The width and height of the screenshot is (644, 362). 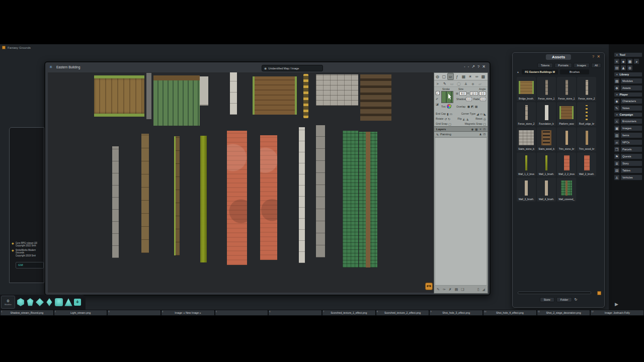 What do you see at coordinates (575, 72) in the screenshot?
I see `brushes-filter-button: Brushes` at bounding box center [575, 72].